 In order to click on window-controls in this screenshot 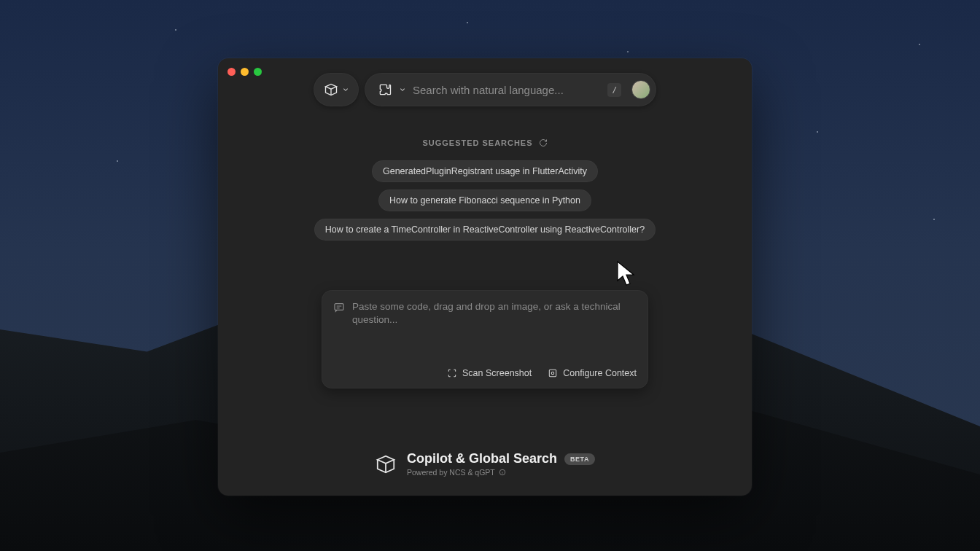, I will do `click(245, 71)`.